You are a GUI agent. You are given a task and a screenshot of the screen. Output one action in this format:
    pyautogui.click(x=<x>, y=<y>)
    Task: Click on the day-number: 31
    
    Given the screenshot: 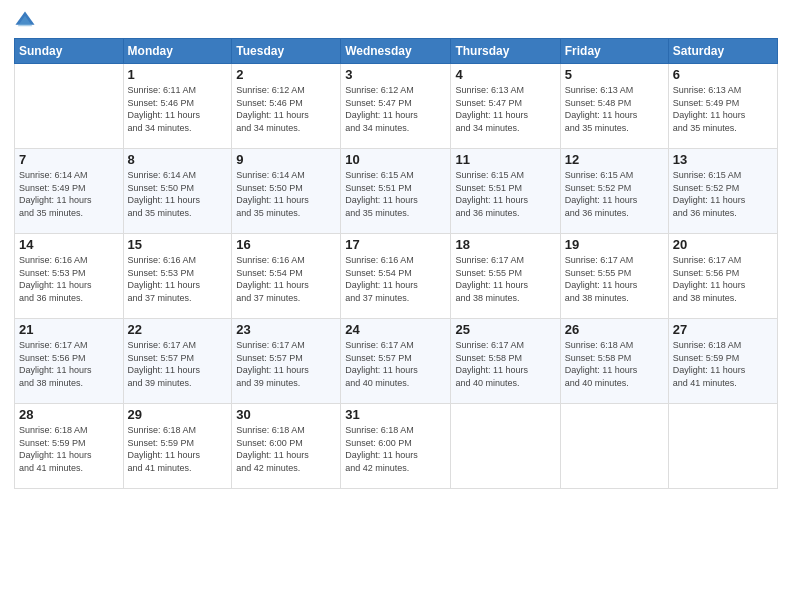 What is the action you would take?
    pyautogui.click(x=396, y=414)
    